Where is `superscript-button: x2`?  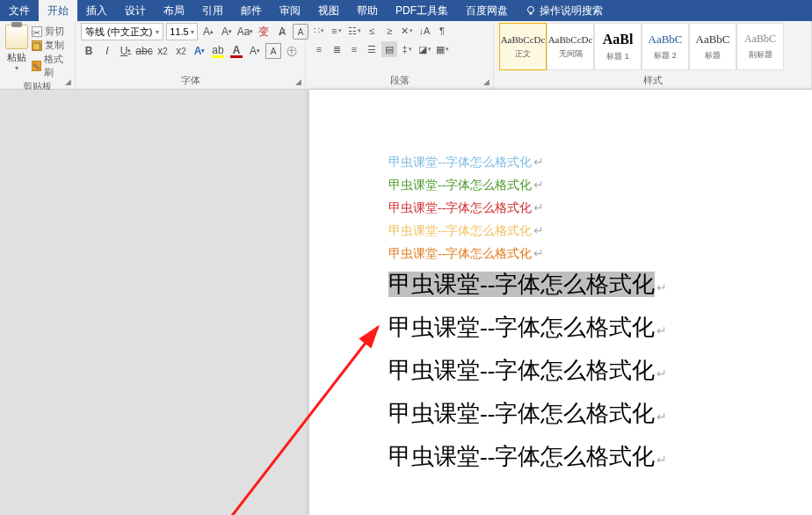 superscript-button: x2 is located at coordinates (181, 51).